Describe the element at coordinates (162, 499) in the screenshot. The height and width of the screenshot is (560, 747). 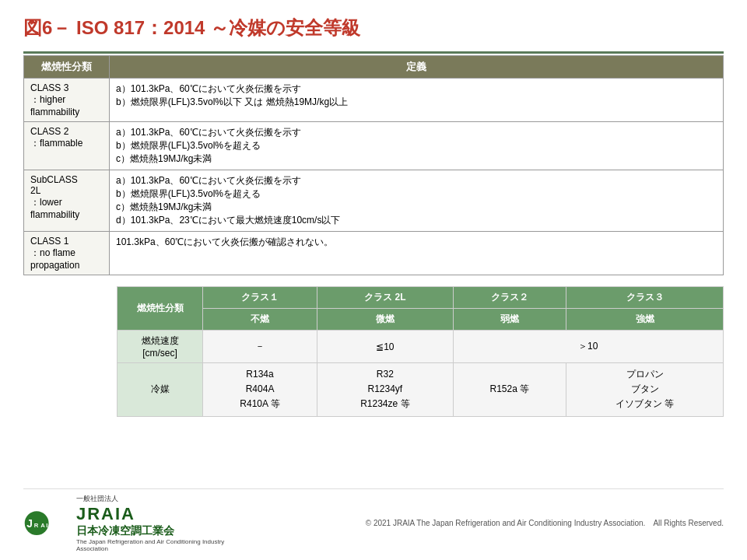
I see `logo-org: 一般社団法人` at that location.